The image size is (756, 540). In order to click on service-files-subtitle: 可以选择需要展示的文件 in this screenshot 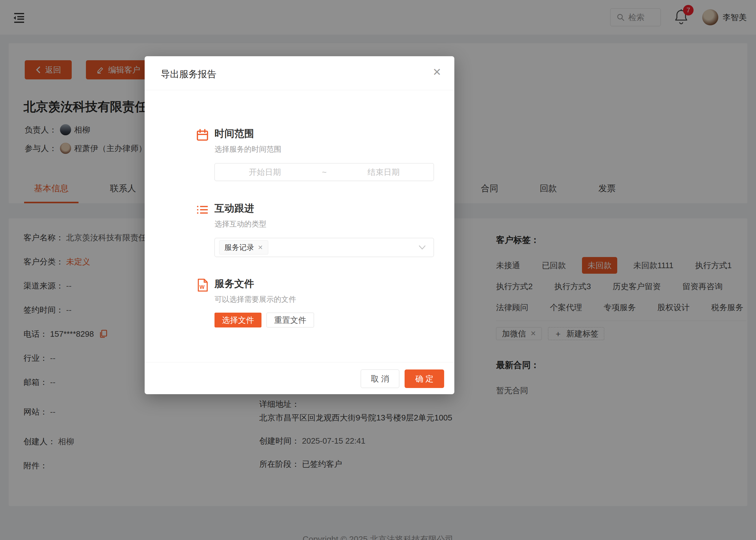, I will do `click(324, 299)`.